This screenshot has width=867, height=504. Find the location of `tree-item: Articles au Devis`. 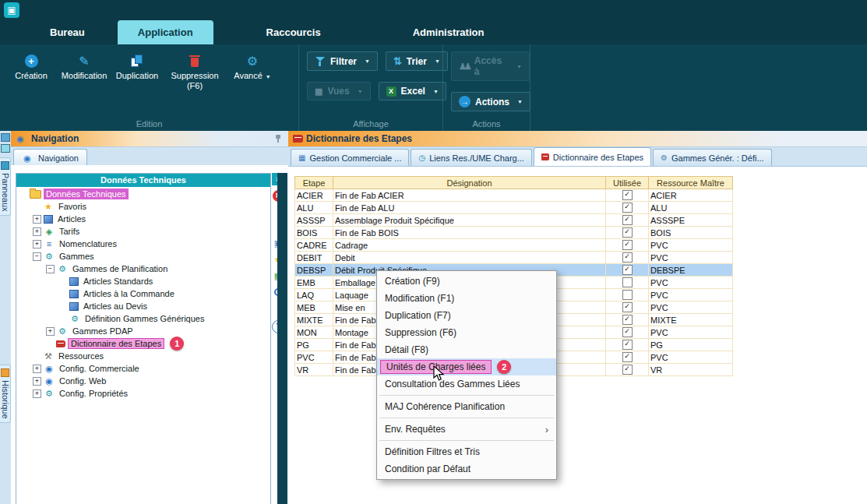

tree-item: Articles au Devis is located at coordinates (143, 306).